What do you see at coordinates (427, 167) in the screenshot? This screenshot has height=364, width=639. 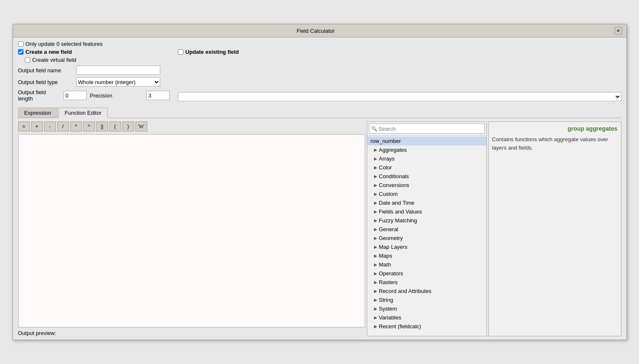 I see `list-item: ▶Color` at bounding box center [427, 167].